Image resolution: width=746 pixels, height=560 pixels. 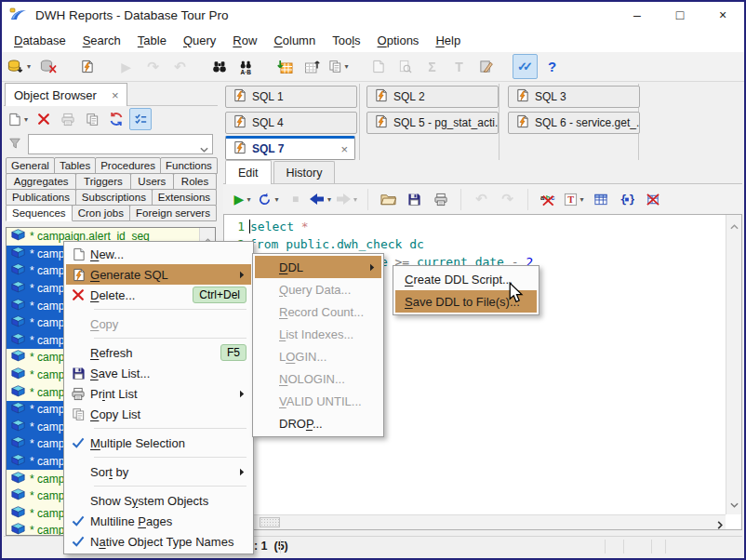 What do you see at coordinates (474, 244) in the screenshot?
I see `code-line: 2from public.dwh_check dc` at bounding box center [474, 244].